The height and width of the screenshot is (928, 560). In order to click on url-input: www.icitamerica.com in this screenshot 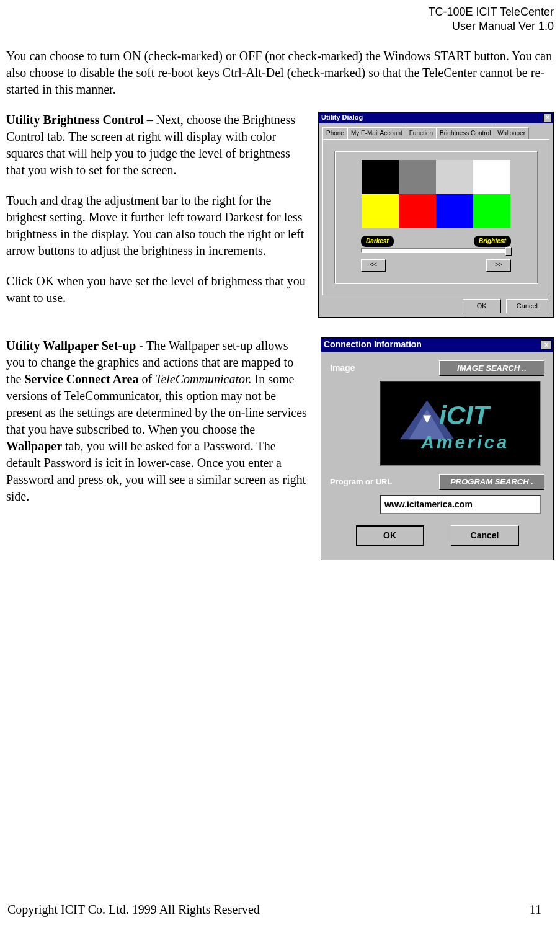, I will do `click(460, 505)`.